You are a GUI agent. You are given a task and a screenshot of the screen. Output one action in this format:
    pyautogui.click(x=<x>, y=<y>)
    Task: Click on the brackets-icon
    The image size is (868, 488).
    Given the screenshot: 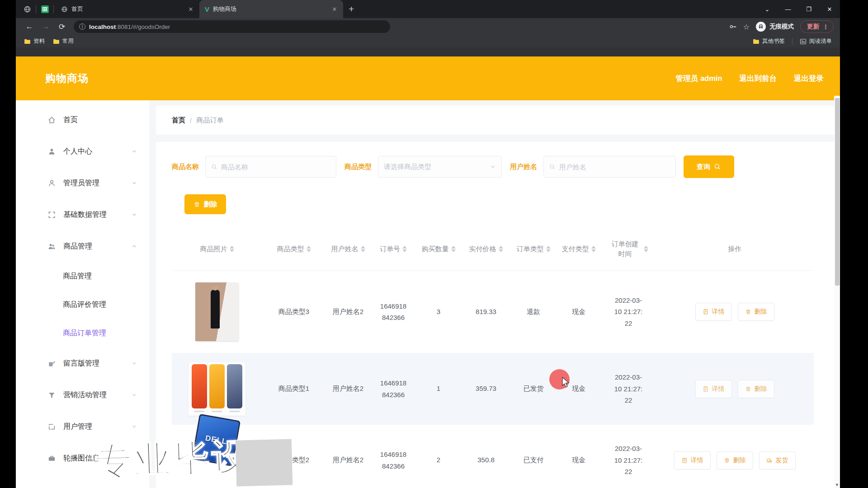 What is the action you would take?
    pyautogui.click(x=52, y=215)
    